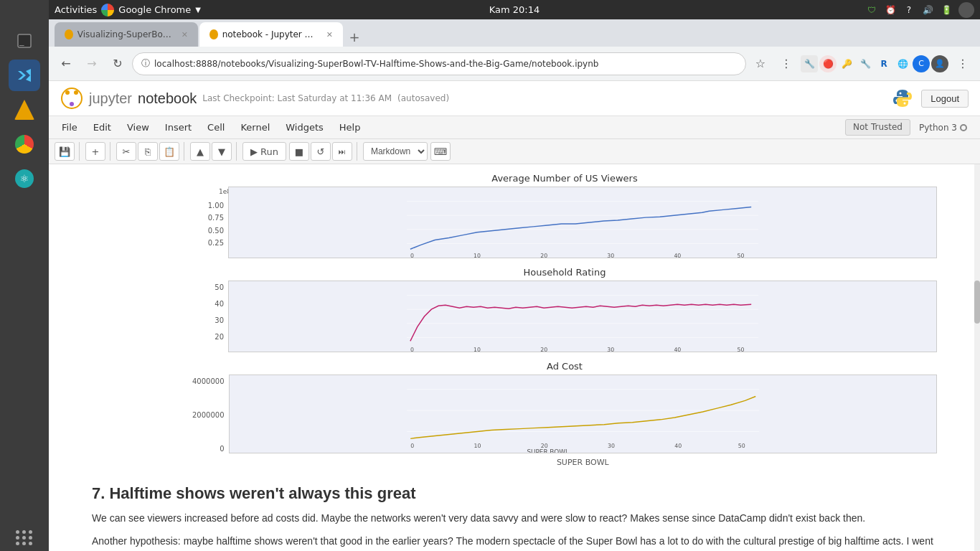 This screenshot has width=980, height=551. I want to click on chrome-taskbar-icon, so click(108, 10).